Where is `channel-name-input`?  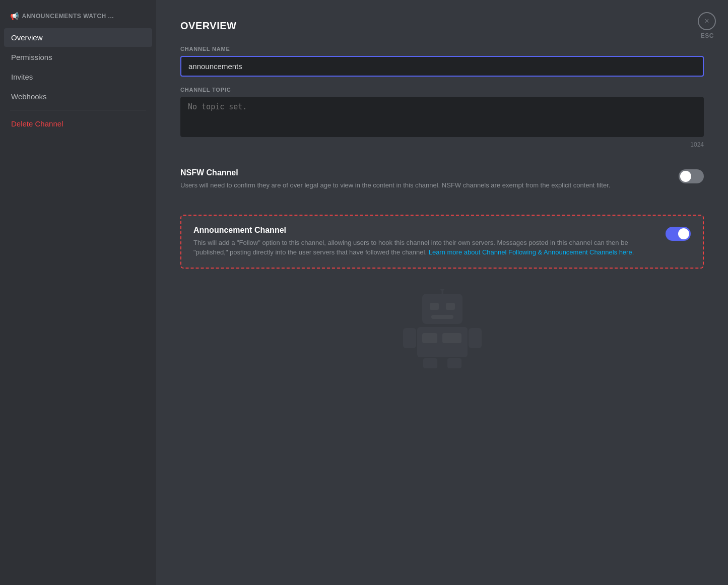
channel-name-input is located at coordinates (442, 67).